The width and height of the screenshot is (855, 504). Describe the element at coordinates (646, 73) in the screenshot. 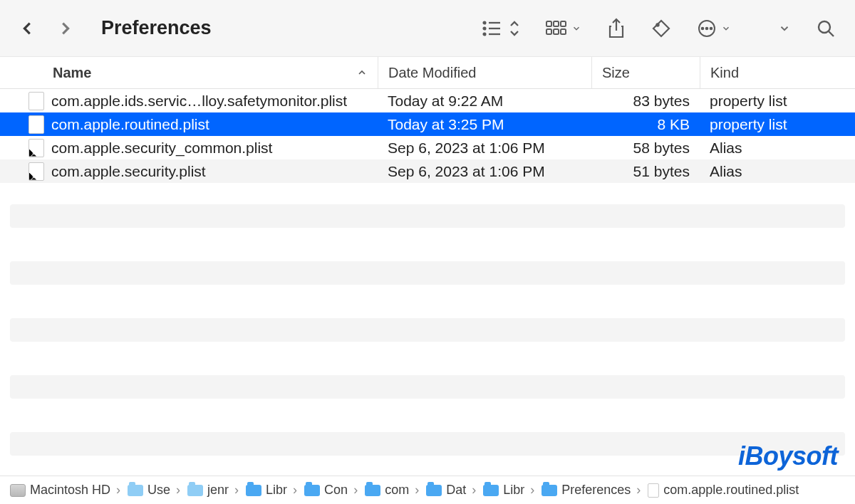

I see `column-header-size: Size` at that location.